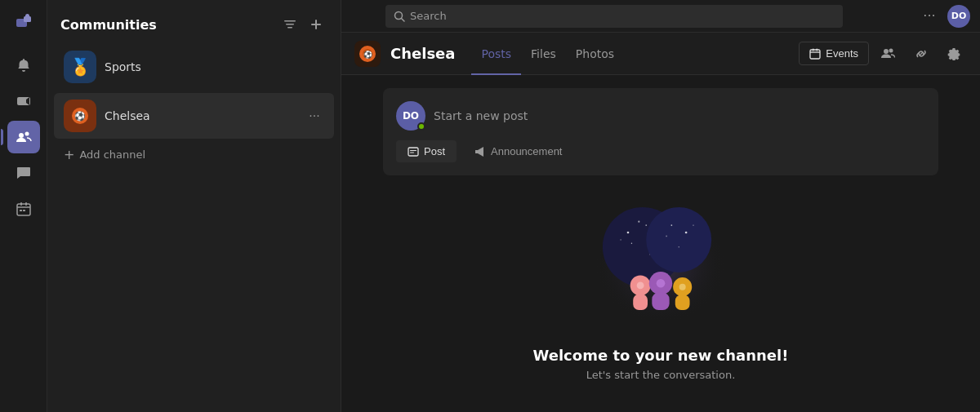 The image size is (980, 412). What do you see at coordinates (80, 67) in the screenshot?
I see `sports-icon: 🏅` at bounding box center [80, 67].